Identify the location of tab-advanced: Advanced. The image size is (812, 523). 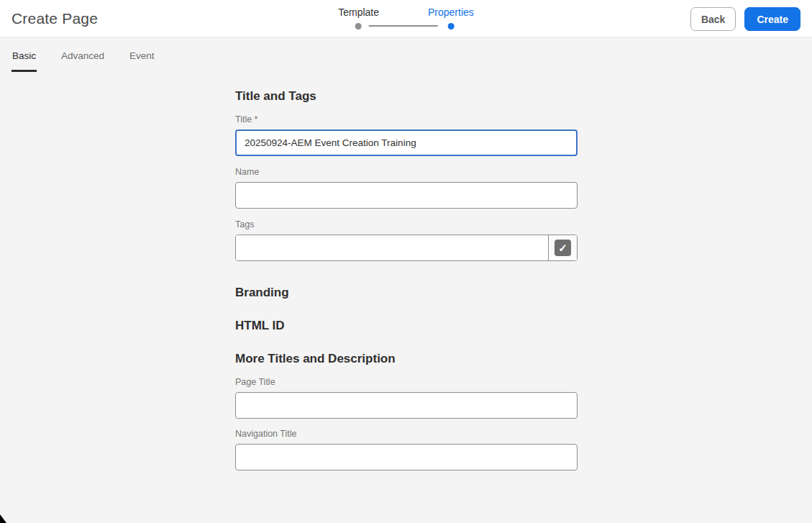
(83, 55).